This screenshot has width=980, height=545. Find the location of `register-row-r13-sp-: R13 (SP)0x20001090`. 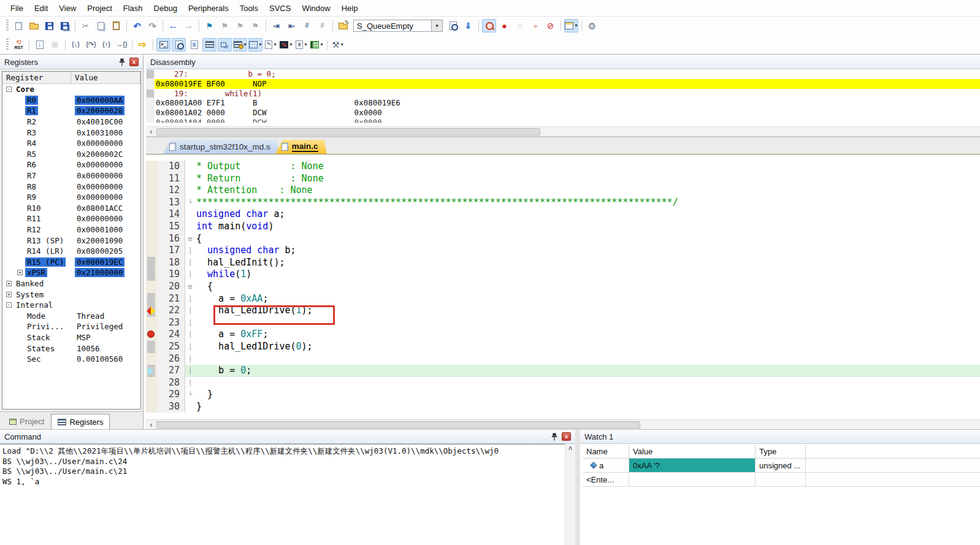

register-row-r13-sp-: R13 (SP)0x20001090 is located at coordinates (71, 240).